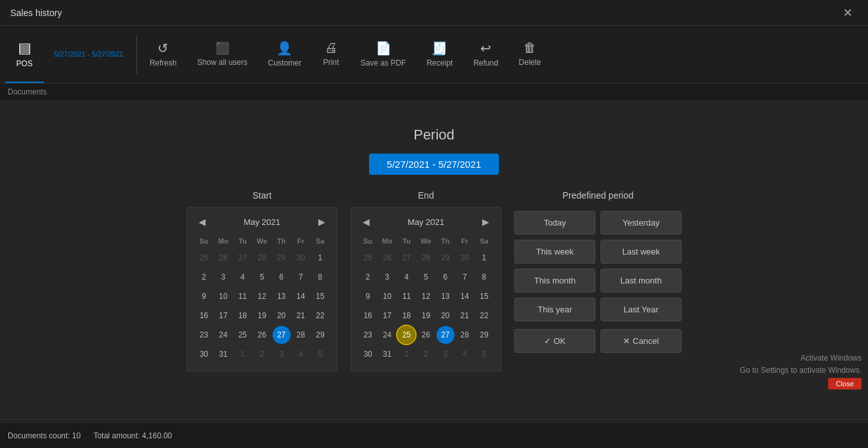  Describe the element at coordinates (387, 296) in the screenshot. I see `end-day: 10` at that location.